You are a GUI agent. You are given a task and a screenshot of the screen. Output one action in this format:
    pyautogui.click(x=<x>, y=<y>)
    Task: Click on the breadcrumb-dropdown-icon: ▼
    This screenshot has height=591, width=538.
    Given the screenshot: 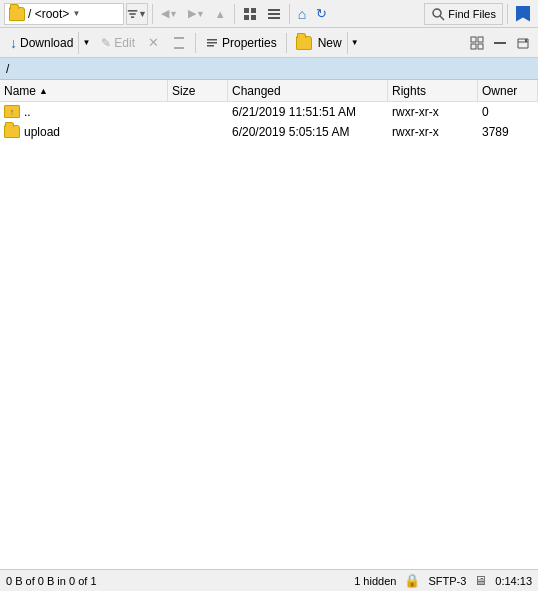 What is the action you would take?
    pyautogui.click(x=76, y=14)
    